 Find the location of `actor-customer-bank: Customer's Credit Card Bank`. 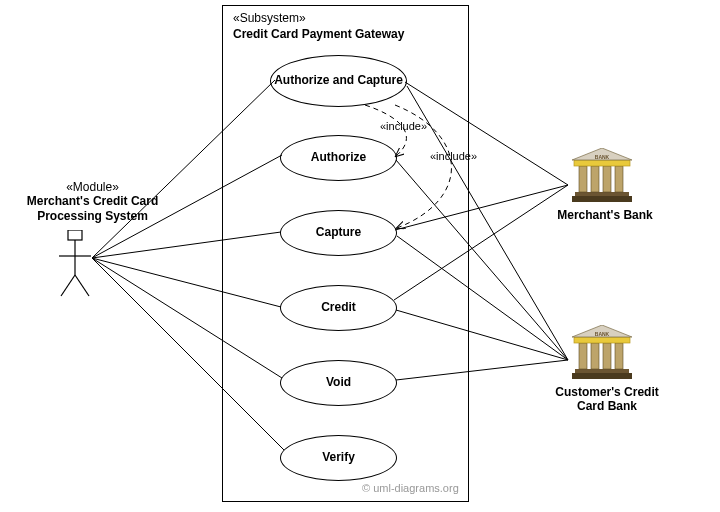

actor-customer-bank: Customer's Credit Card Bank is located at coordinates (607, 400).